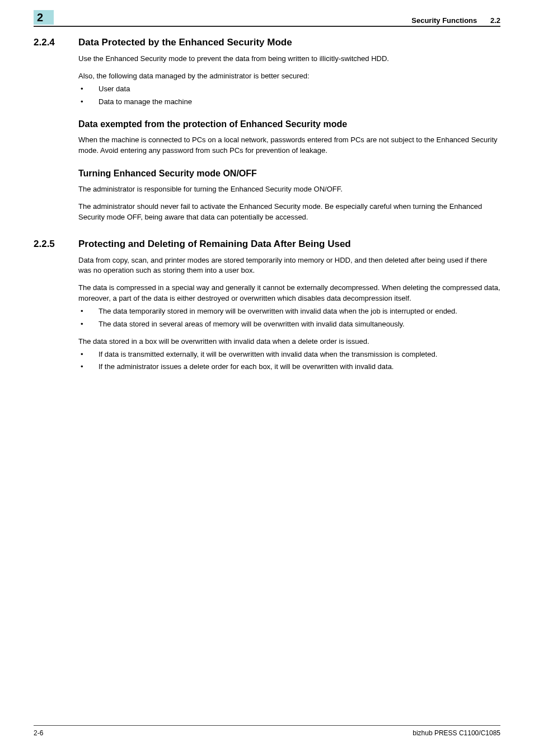  I want to click on section-title: Data Protected by the Enhanced Security …, so click(185, 43).